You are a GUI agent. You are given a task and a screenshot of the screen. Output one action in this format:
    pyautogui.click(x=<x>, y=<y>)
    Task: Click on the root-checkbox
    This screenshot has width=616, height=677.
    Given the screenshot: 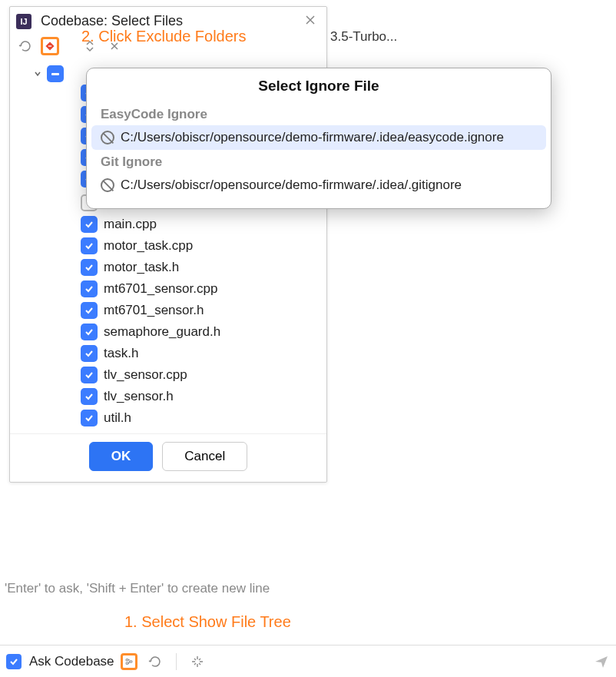 What is the action you would take?
    pyautogui.click(x=55, y=74)
    